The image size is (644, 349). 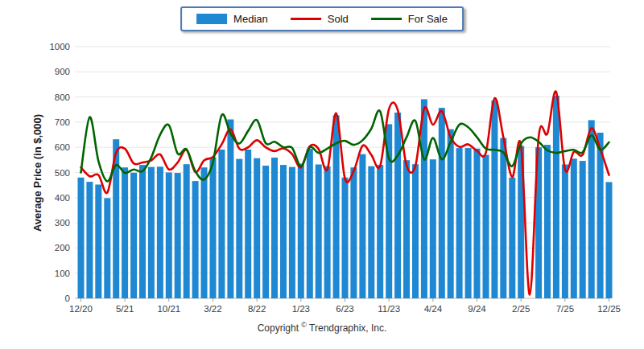 What do you see at coordinates (345, 306) in the screenshot?
I see `x-axis-tick-labels: 12/205/2110/213/228/221/236/2311/234/249…` at bounding box center [345, 306].